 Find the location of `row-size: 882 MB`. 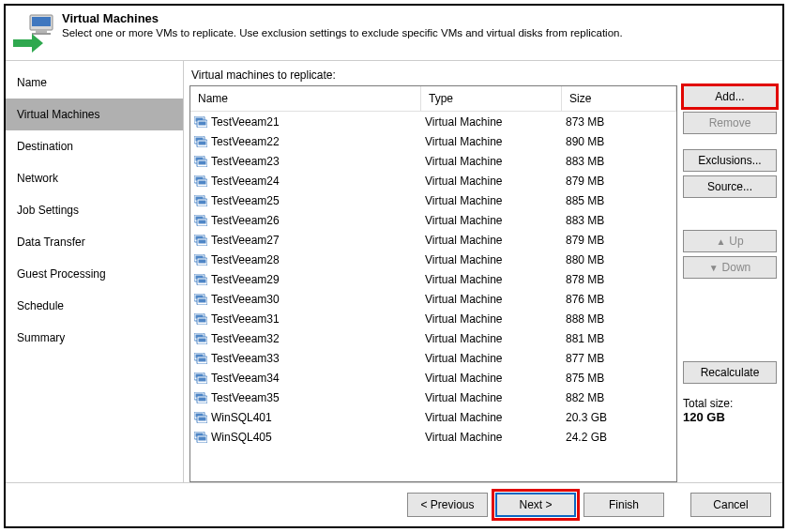

row-size: 882 MB is located at coordinates (621, 398).